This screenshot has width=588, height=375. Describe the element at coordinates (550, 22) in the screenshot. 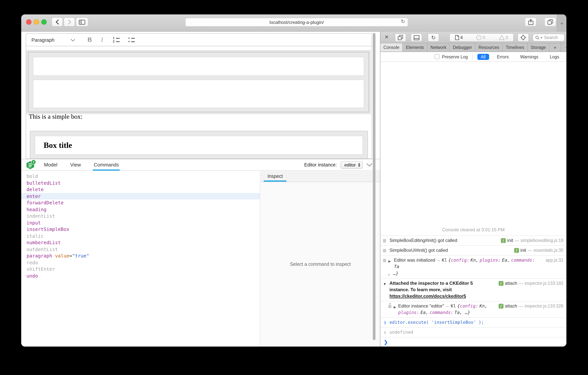

I see `show-tabs-button` at that location.